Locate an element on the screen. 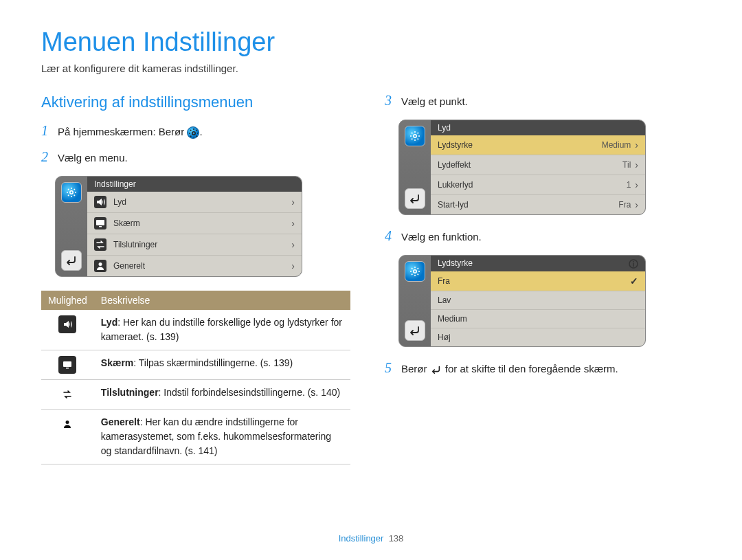  menu-item-label: Lyd is located at coordinates (120, 202).